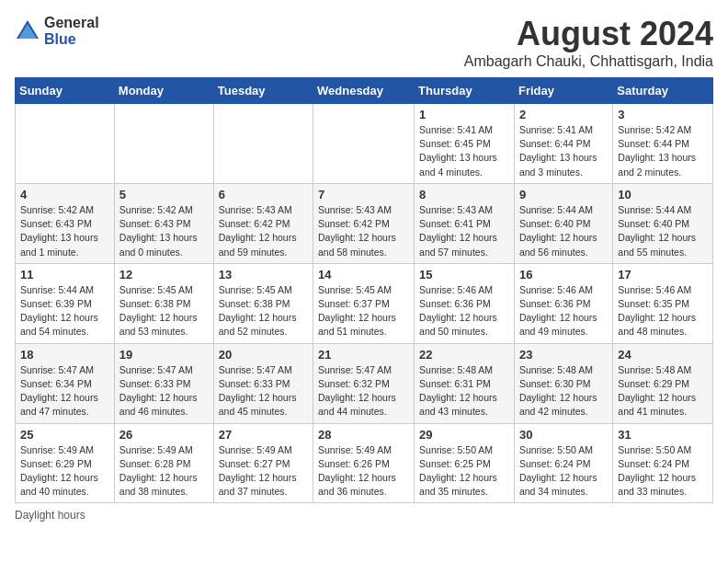 This screenshot has width=728, height=563. Describe the element at coordinates (663, 392) in the screenshot. I see `day-info: Sunrise: 5:48 AM Sunset: 6:29 PM Dayligh…` at that location.